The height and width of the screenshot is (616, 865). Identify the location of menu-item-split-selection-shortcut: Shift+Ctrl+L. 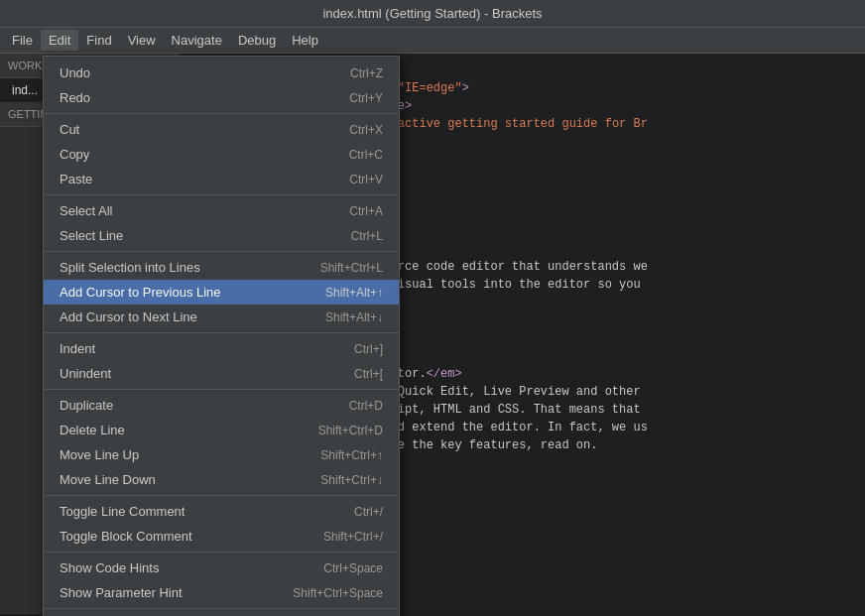
(351, 268).